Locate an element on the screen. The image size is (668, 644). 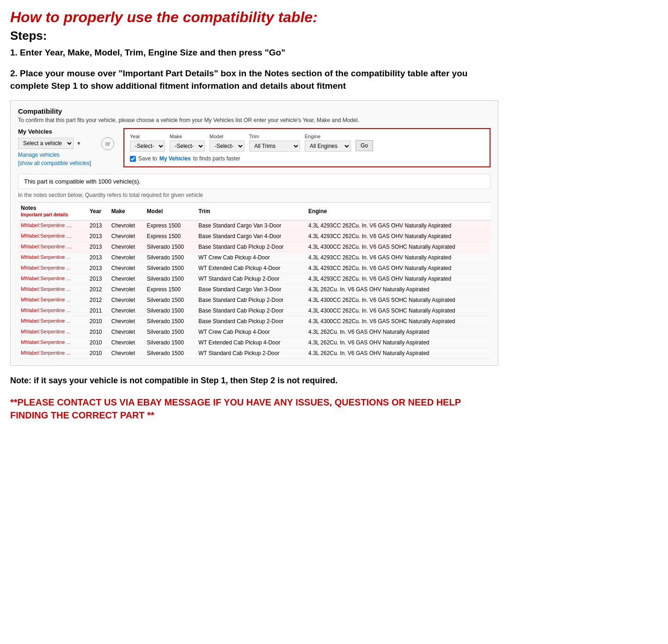
year-field: Year -Select- is located at coordinates (147, 142).